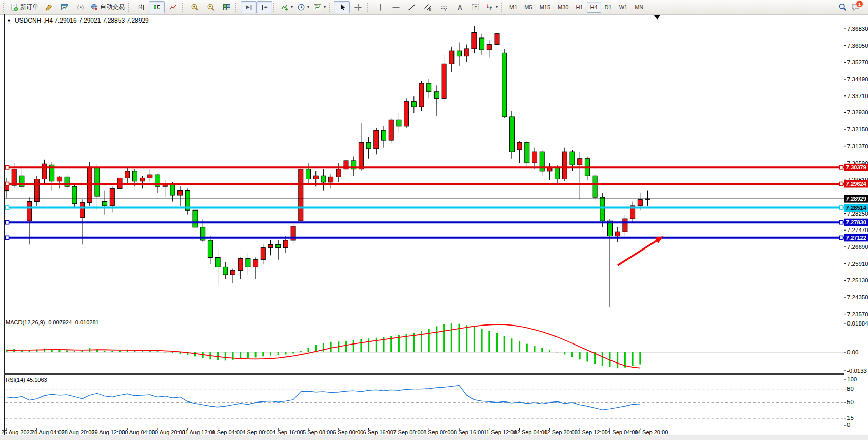 This screenshot has width=868, height=440. What do you see at coordinates (342, 7) in the screenshot?
I see `cursor-button` at bounding box center [342, 7].